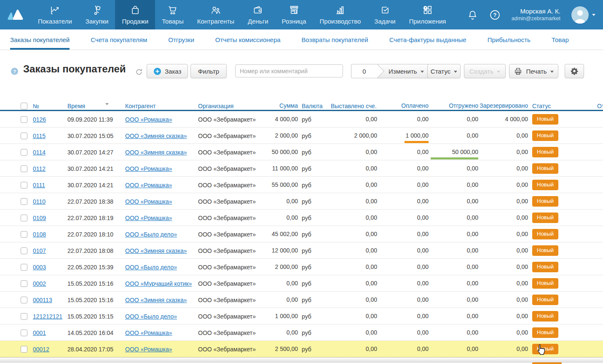  Describe the element at coordinates (444, 71) in the screenshot. I see `status-dropdown-button: Статус` at that location.